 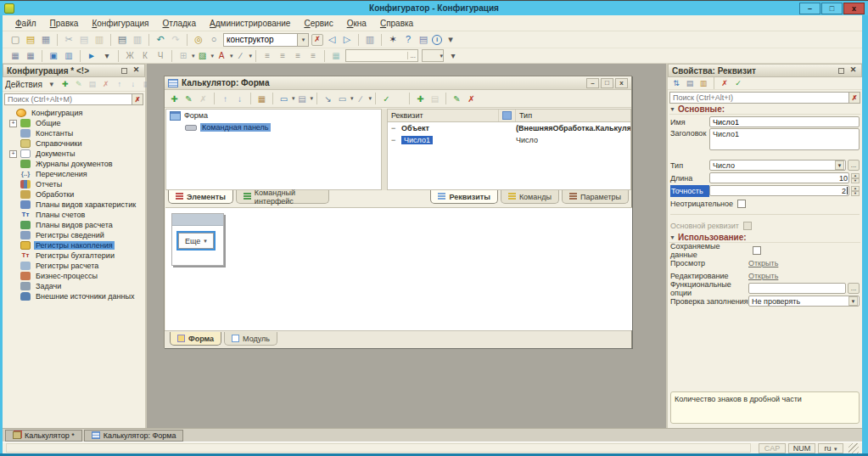 What do you see at coordinates (304, 40) in the screenshot?
I see `combo-dropdown-icon` at bounding box center [304, 40].